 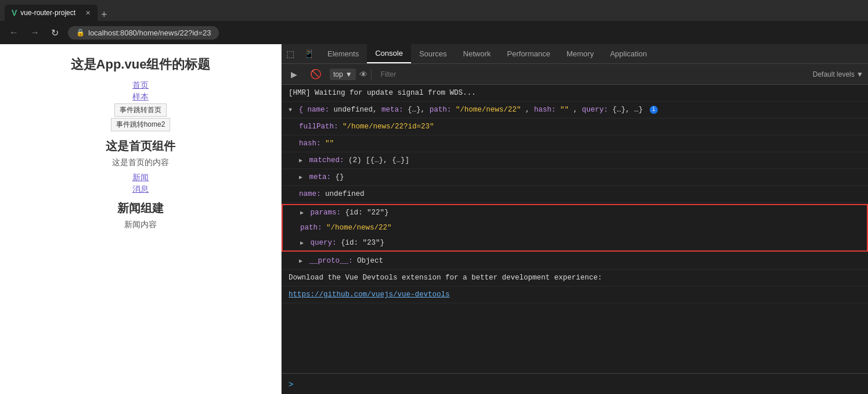 I want to click on meta-triangle: ▶, so click(x=301, y=178).